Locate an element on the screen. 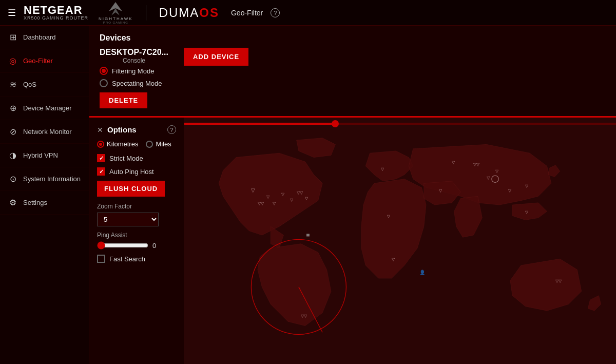 The width and height of the screenshot is (616, 364). network-monitor-icon is located at coordinates (13, 131).